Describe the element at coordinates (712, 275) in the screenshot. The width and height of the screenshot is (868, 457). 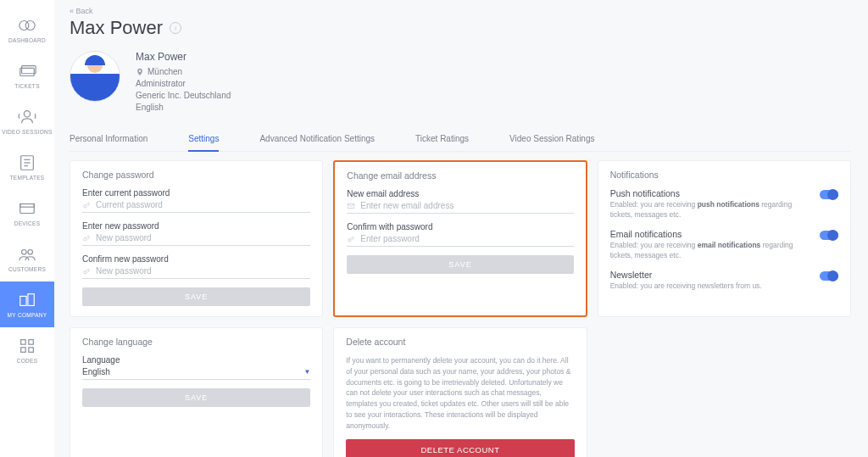
I see `notif-title: Newsletter` at that location.